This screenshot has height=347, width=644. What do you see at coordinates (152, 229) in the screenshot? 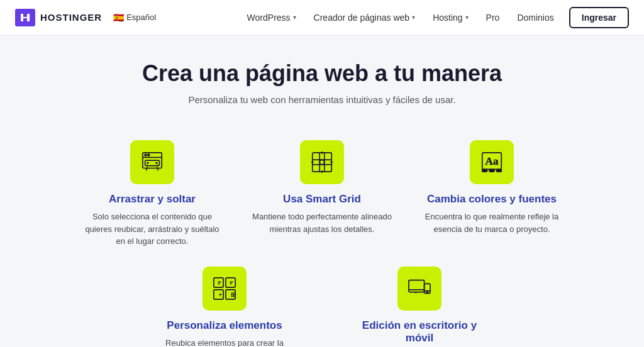
I see `drag-drop-desc: Solo selecciona el contenido que quieres…` at bounding box center [152, 229].